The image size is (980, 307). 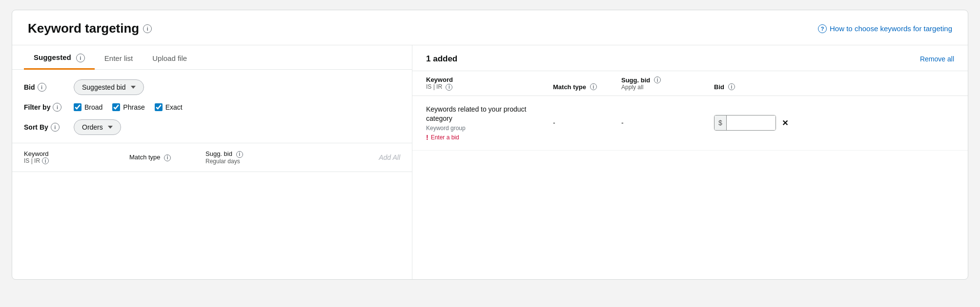 I want to click on th-match-type: Match type i, so click(x=163, y=157).